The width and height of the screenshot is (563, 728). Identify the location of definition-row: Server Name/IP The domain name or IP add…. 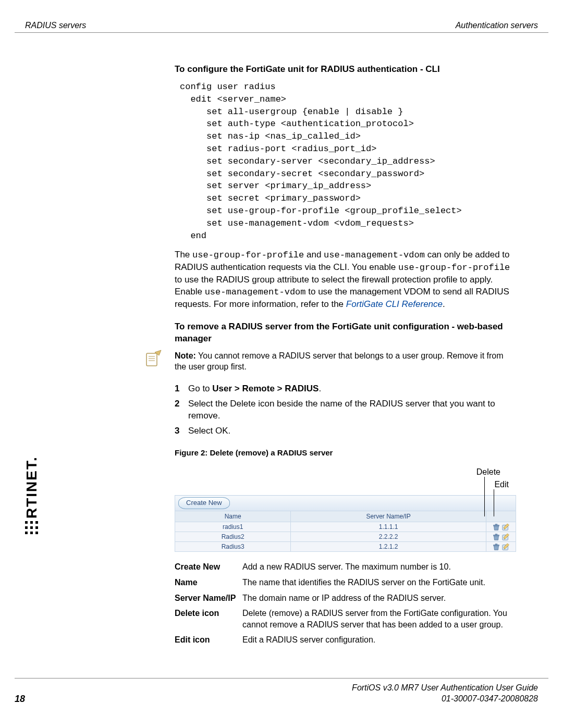
(345, 598).